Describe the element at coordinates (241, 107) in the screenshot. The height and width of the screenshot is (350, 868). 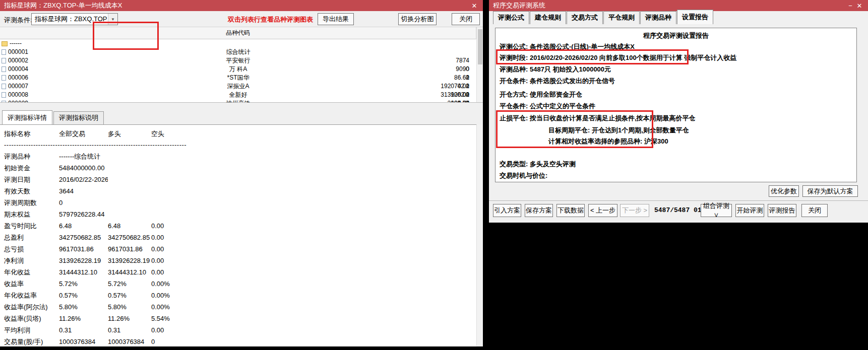
I see `panel-splitter` at that location.